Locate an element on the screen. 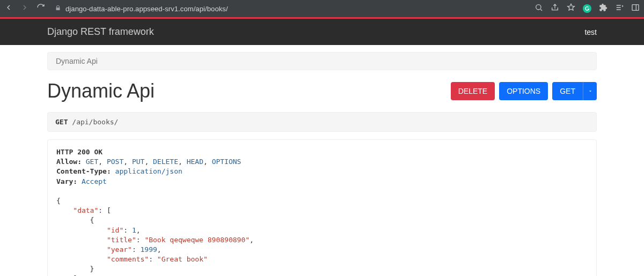 The image size is (644, 276). forward-icon is located at coordinates (25, 9).